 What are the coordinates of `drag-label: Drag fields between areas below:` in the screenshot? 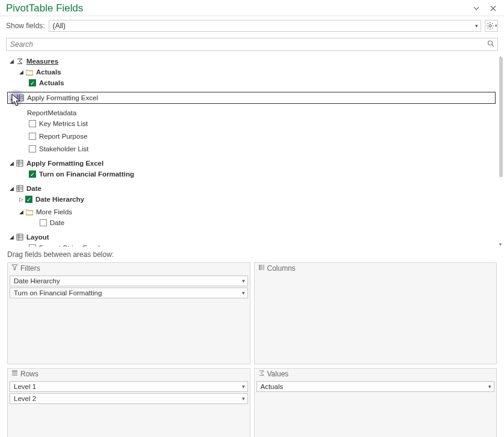 It's located at (252, 255).